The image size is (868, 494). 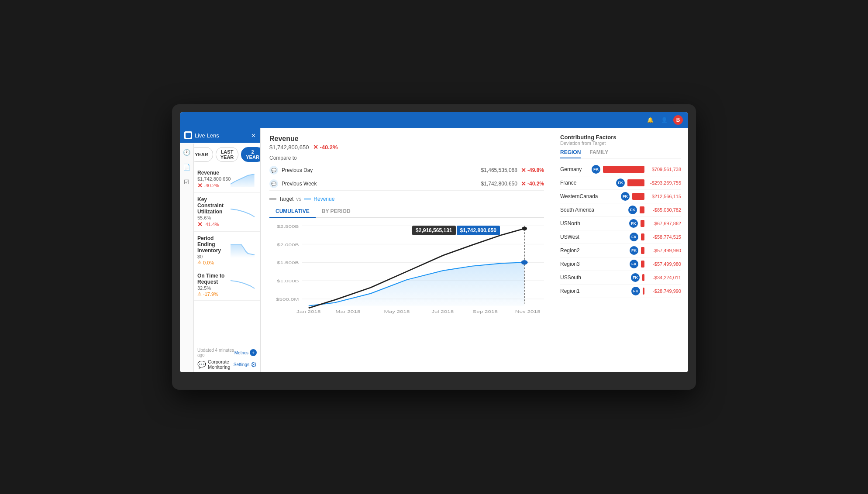 I want to click on svg-text: $2.500B, so click(x=288, y=226).